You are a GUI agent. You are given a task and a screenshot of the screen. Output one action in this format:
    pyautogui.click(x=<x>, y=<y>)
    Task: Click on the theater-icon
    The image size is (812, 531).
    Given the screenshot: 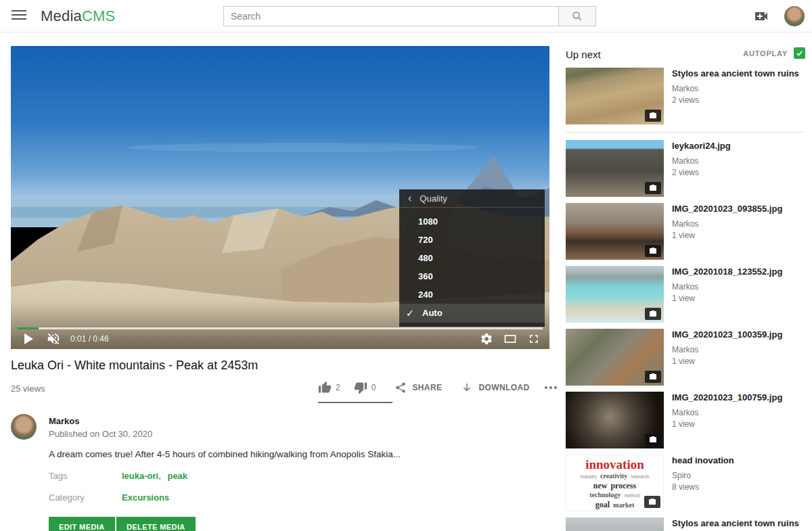 What is the action you would take?
    pyautogui.click(x=510, y=339)
    